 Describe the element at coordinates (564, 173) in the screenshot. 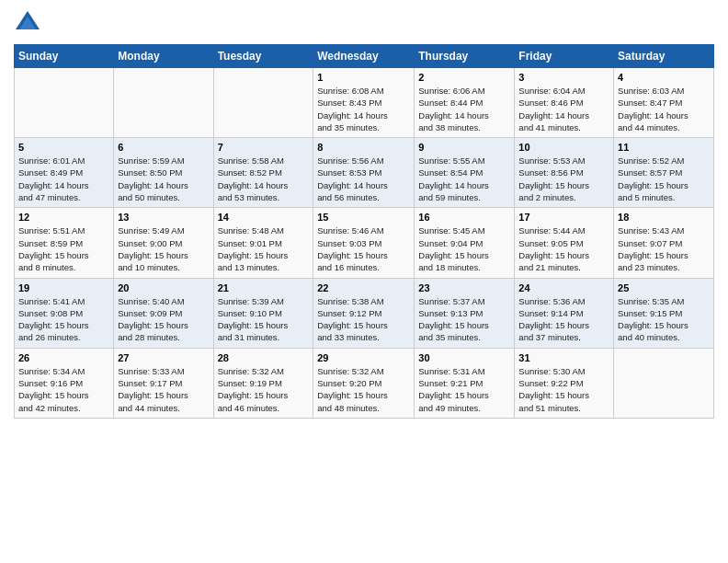

I see `calendar-cell: 10Sunrise: 5:53 AM Sunset: 8:56 PM Dayli…` at that location.